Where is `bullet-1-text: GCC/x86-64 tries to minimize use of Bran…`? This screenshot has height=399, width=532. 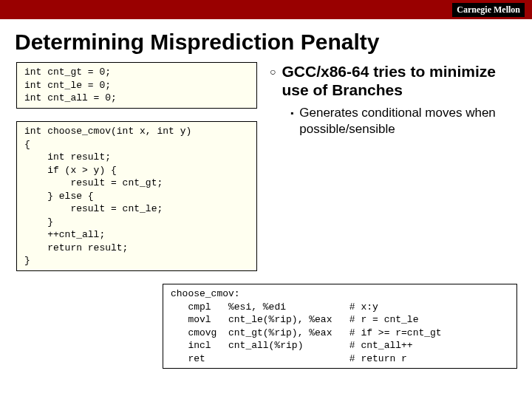 bullet-1-text: GCC/x86-64 tries to minimize use of Bran… is located at coordinates (399, 81).